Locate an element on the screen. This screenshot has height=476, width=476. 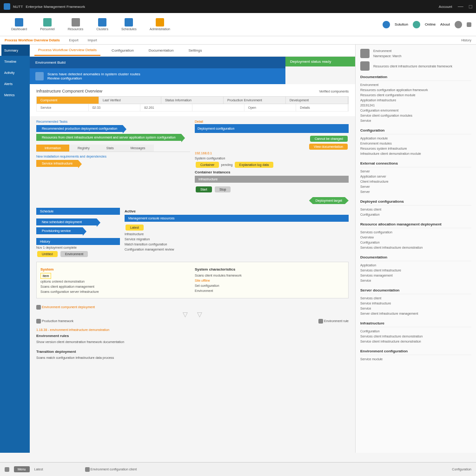
subtab-stats: Stats is located at coordinates (110, 148).